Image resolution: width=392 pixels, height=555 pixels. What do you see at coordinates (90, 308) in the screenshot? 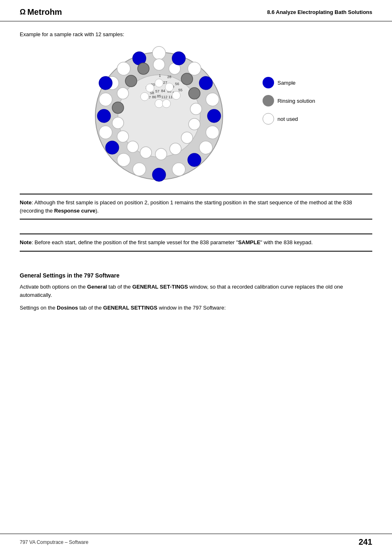
I see `body-para-2-mid: tab of the` at bounding box center [90, 308].